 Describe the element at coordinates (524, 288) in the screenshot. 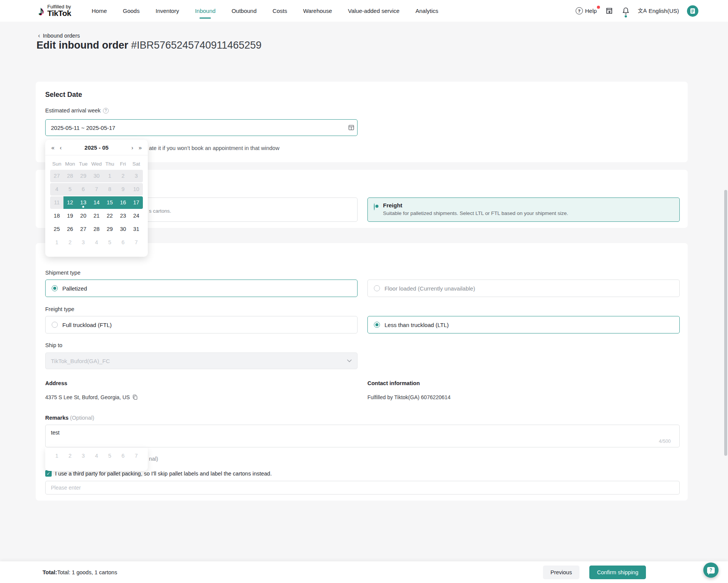

I see `floor-loaded-option: Floor loaded (Currently unavailable)` at that location.